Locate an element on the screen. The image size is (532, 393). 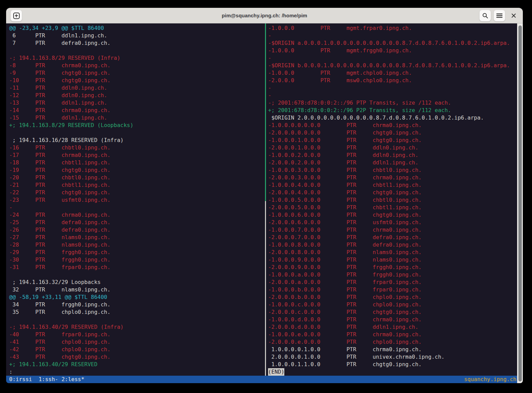
terminal-line: -; 194.1.163.8/29 RESERVED (Infra) is located at coordinates (137, 58).